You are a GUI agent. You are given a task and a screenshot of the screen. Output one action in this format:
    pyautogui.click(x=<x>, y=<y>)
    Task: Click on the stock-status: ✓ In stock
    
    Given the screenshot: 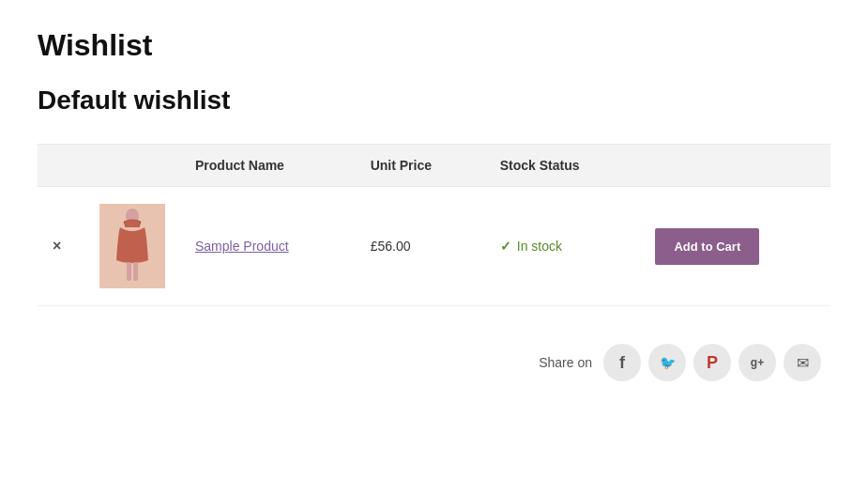 What is the action you would take?
    pyautogui.click(x=563, y=246)
    